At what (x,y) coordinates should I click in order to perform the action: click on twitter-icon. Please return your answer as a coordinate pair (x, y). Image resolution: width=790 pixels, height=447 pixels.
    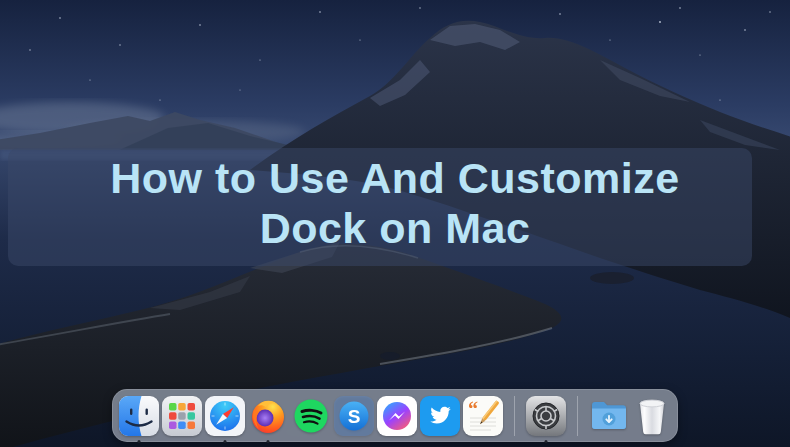
    Looking at the image, I should click on (440, 416).